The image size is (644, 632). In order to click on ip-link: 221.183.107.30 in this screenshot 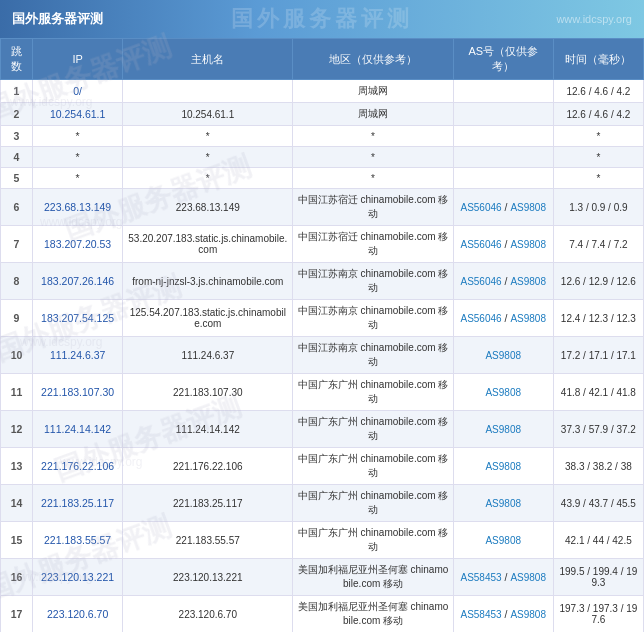, I will do `click(78, 392)`.